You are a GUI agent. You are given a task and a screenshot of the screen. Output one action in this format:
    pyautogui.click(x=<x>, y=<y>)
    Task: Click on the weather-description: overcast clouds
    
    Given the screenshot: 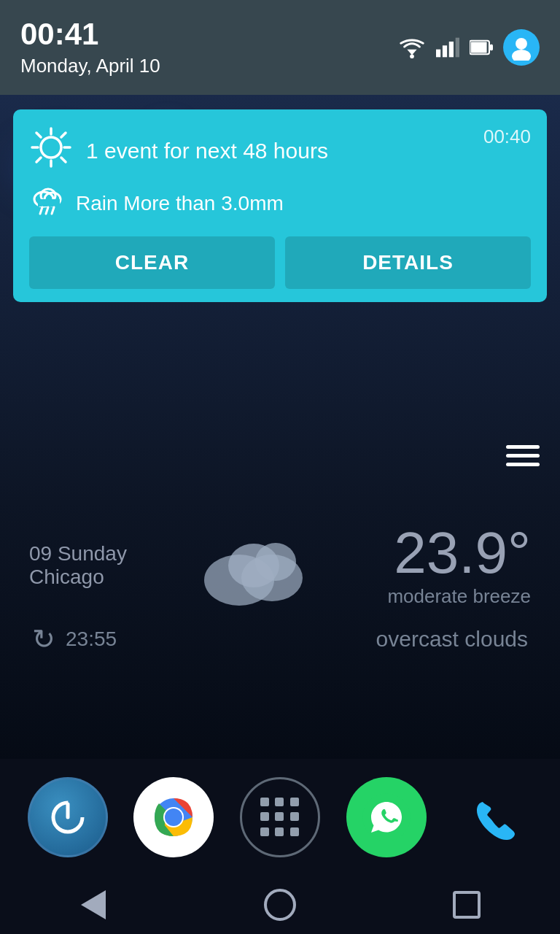 What is the action you would take?
    pyautogui.click(x=454, y=639)
    